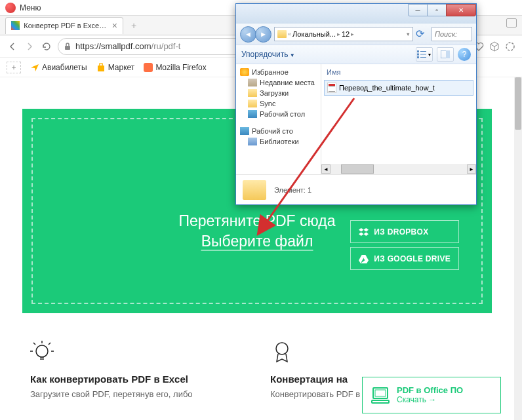 This screenshot has height=420, width=522. Describe the element at coordinates (512, 23) in the screenshot. I see `side-panel-toggle` at that location.